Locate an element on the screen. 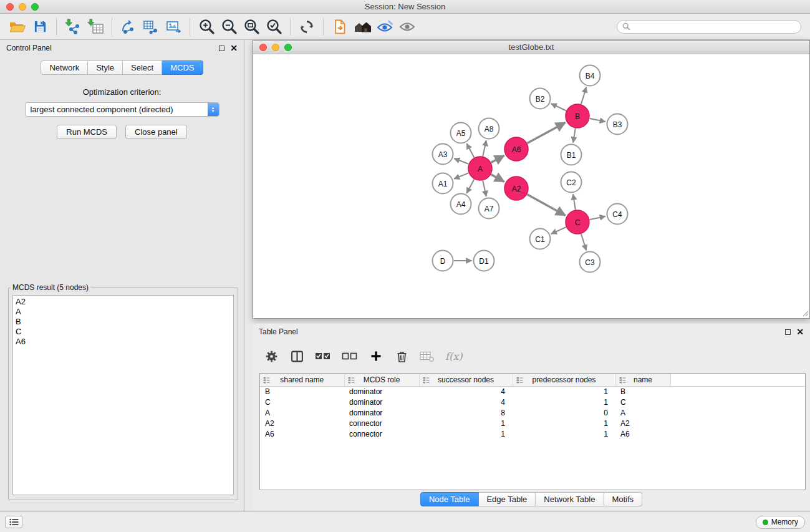 The image size is (810, 532). graph-node-C4: C4 is located at coordinates (617, 215).